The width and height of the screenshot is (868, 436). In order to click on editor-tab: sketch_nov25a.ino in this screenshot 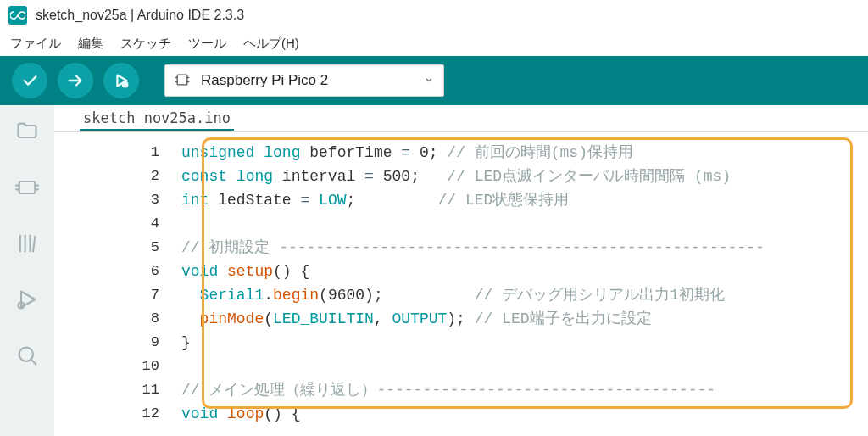, I will do `click(157, 119)`.